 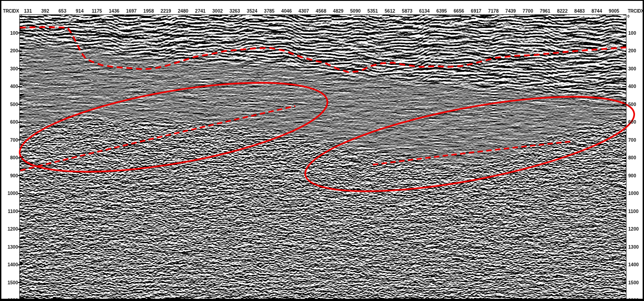 I want to click on trace-tick-label: 6917, so click(x=476, y=11).